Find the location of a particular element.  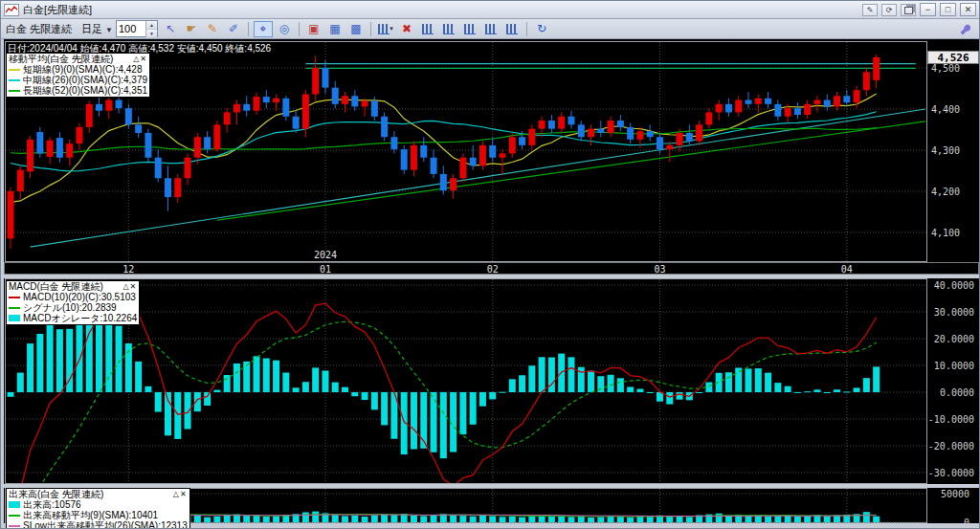

volume-legend: 出来高(白金 先限連続) △✕ 出来高:10576出来高移動平均(9)(SMA)… is located at coordinates (98, 509).